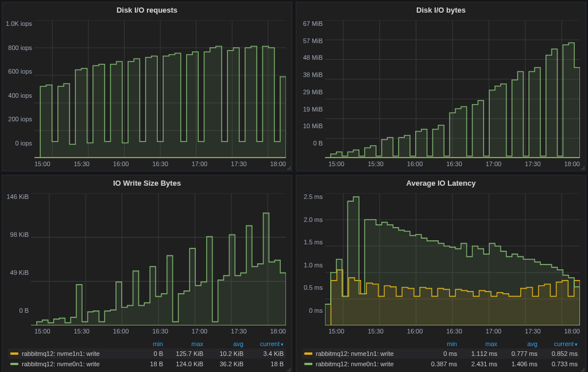  What do you see at coordinates (264, 354) in the screenshot?
I see `legend-current: 3.4 KiB` at bounding box center [264, 354].